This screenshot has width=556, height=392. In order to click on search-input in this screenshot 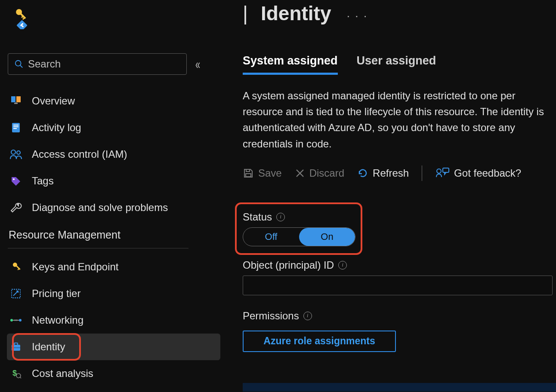, I will do `click(97, 64)`.